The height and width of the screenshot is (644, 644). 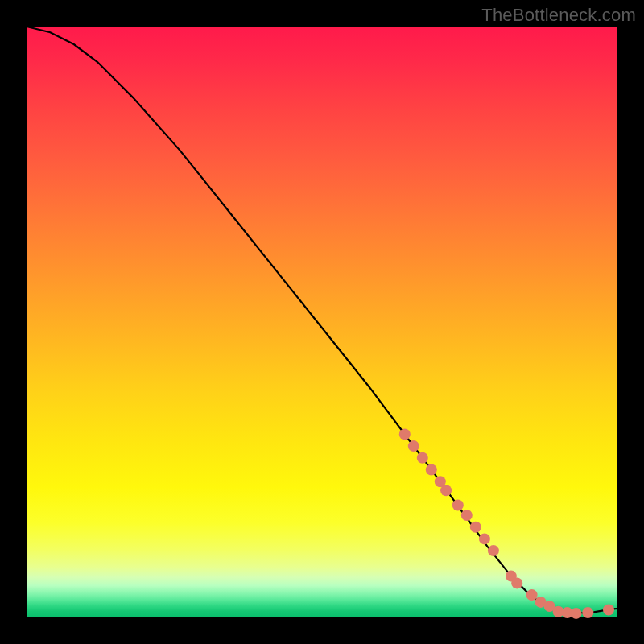 I want to click on marker-group, so click(x=507, y=524).